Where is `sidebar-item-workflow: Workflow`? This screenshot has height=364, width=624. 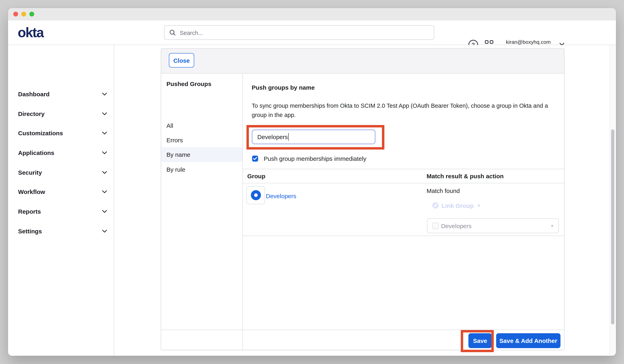
sidebar-item-workflow: Workflow is located at coordinates (61, 192).